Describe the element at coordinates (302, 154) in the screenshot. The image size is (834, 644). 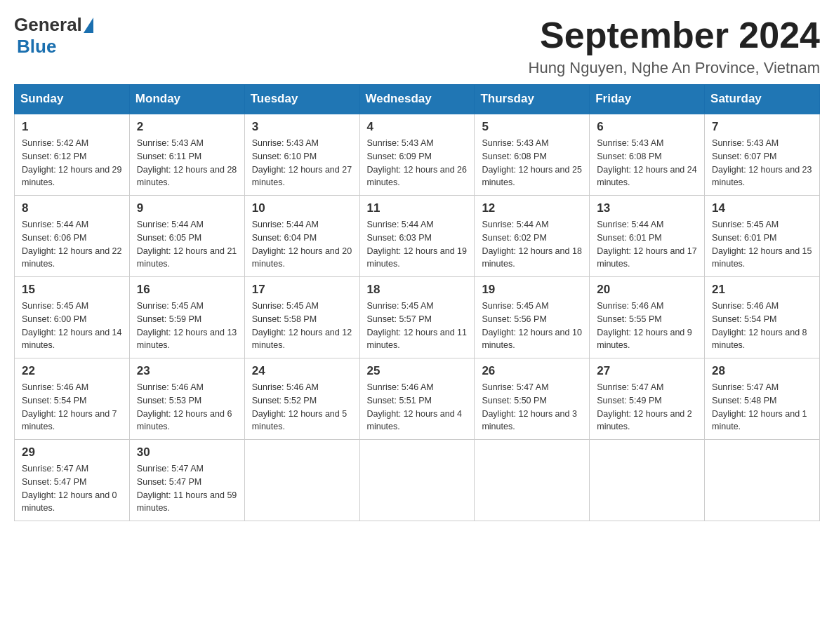
I see `calendar-cell: 3Sunrise: 5:43 AMSunset: 6:10 PMDaylight…` at that location.